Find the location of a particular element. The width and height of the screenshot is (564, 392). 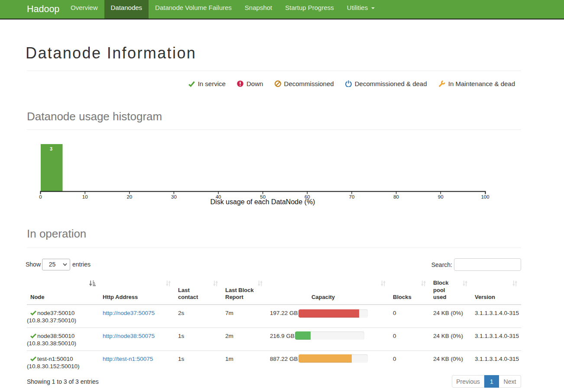

svg-text: 0 is located at coordinates (40, 197).